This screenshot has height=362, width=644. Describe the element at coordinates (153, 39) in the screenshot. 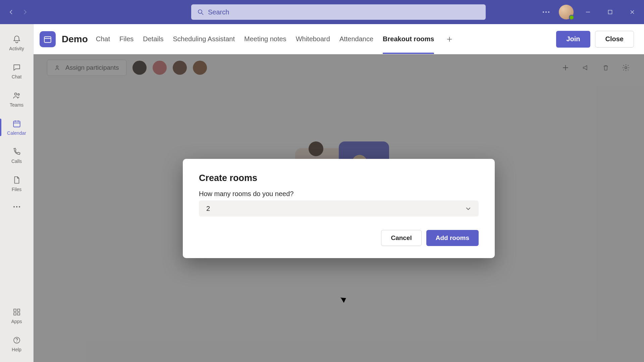

I see `tab-details: Details` at that location.